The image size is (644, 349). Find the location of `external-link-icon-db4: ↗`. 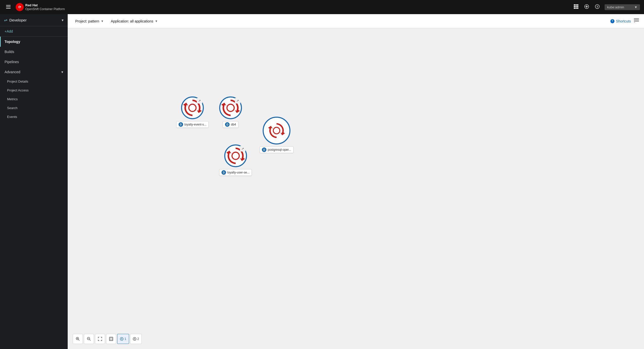

external-link-icon-db4: ↗ is located at coordinates (238, 101).